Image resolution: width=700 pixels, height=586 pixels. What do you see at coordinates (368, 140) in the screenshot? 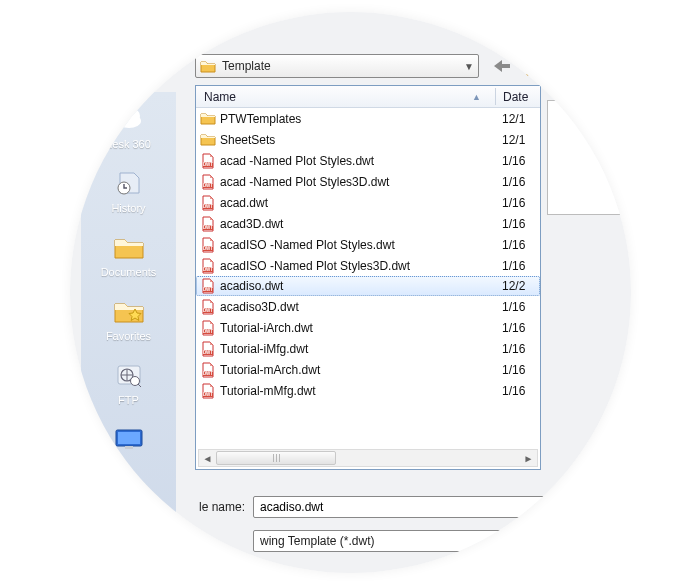
I see `file-row: SheetSets12/1` at bounding box center [368, 140].